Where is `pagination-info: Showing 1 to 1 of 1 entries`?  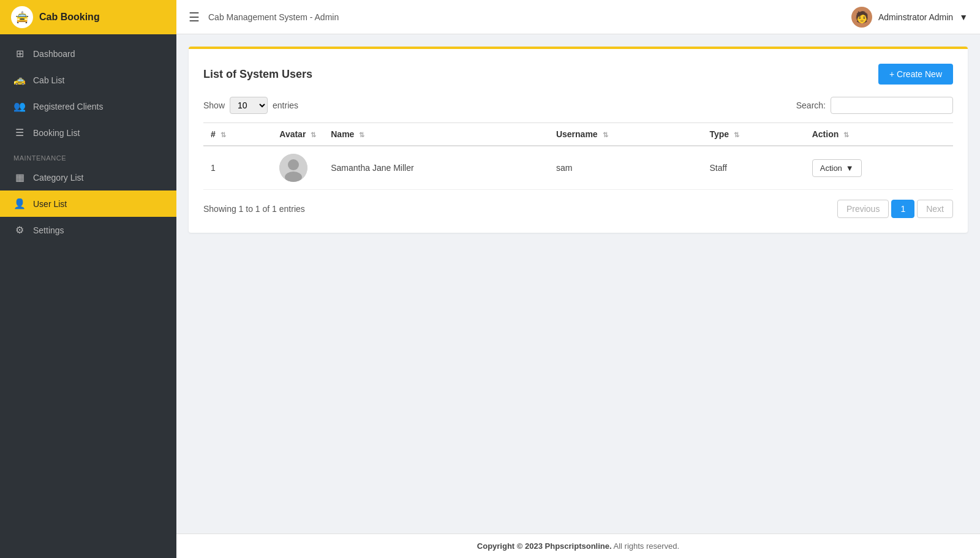 pagination-info: Showing 1 to 1 of 1 entries is located at coordinates (254, 209).